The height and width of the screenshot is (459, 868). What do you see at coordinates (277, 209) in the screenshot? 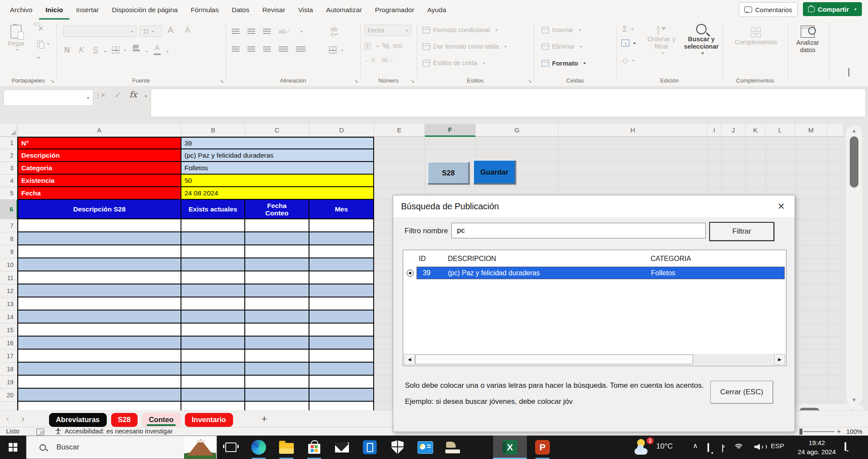
I see `table-header-cell: Fecha Conteo` at bounding box center [277, 209].